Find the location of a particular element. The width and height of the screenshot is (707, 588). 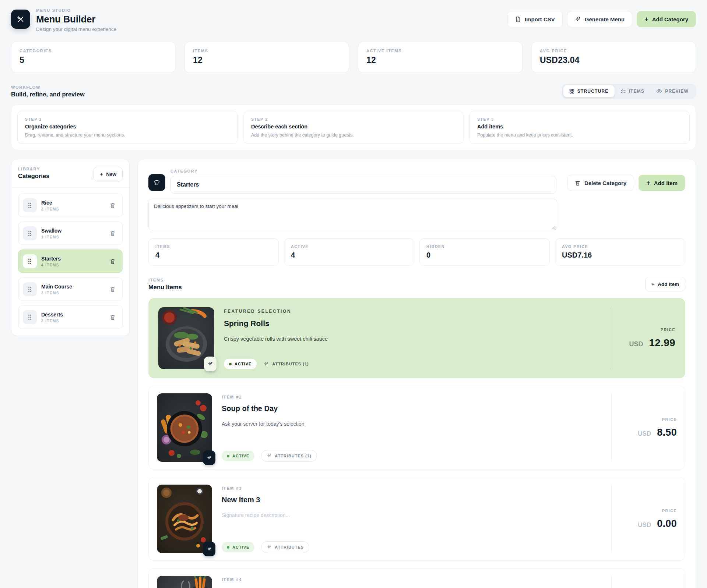

price-row: USD 0.00 is located at coordinates (657, 524).